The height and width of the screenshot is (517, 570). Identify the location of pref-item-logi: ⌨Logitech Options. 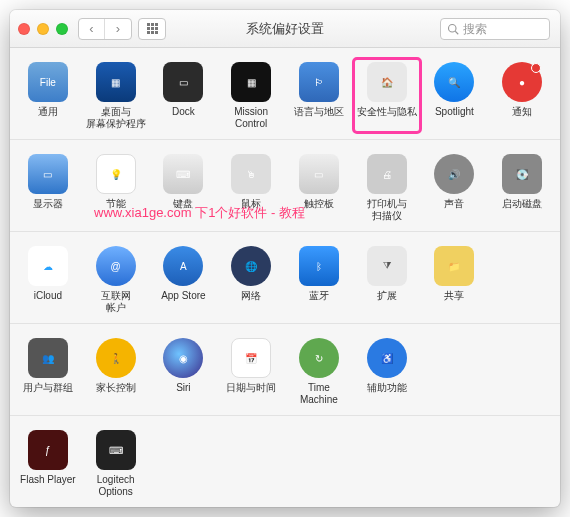
(116, 464).